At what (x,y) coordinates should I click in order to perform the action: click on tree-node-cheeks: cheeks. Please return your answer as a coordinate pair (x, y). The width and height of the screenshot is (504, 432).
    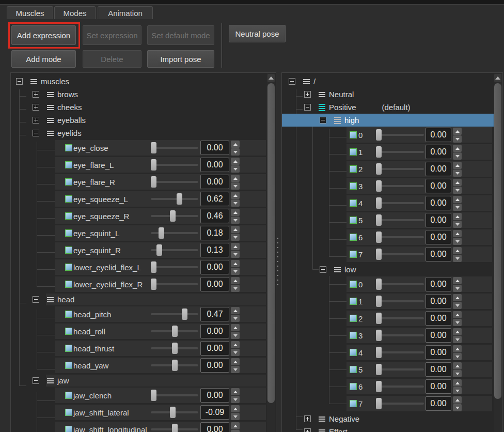
    Looking at the image, I should click on (139, 107).